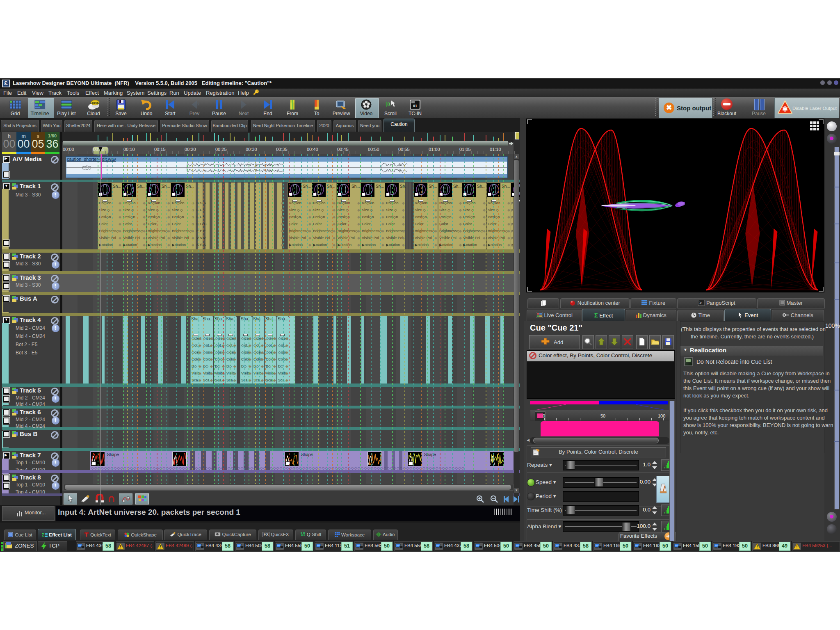  Describe the element at coordinates (43, 535) in the screenshot. I see `svg-text: Σ` at that location.